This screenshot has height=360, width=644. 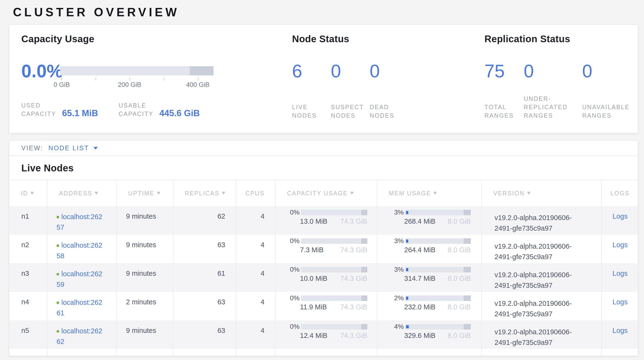 What do you see at coordinates (326, 249) in the screenshot?
I see `capacity-usage-cell: 0% 7.3 MiB 74.3 GiB` at bounding box center [326, 249].